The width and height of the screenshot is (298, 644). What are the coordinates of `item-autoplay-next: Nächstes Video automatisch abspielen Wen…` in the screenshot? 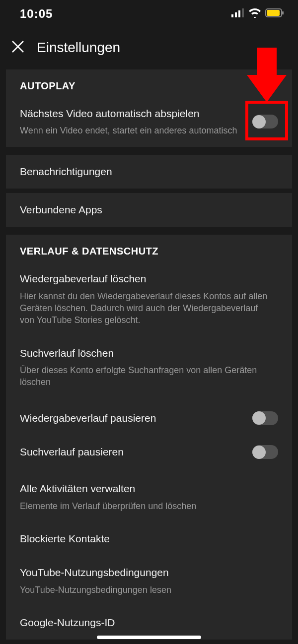 It's located at (149, 122).